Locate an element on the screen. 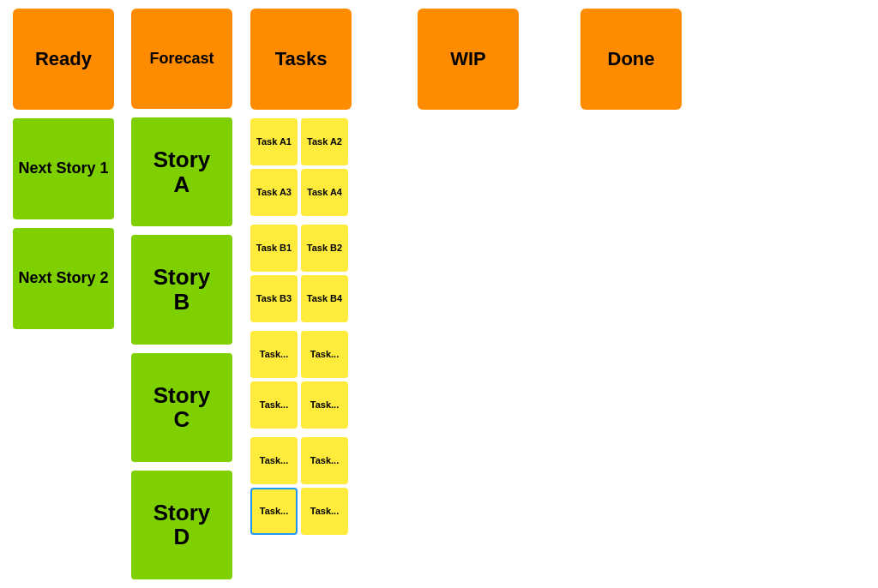 Image resolution: width=878 pixels, height=588 pixels. column-ready: Ready Next Story 1 Next Story 2 is located at coordinates (63, 294).